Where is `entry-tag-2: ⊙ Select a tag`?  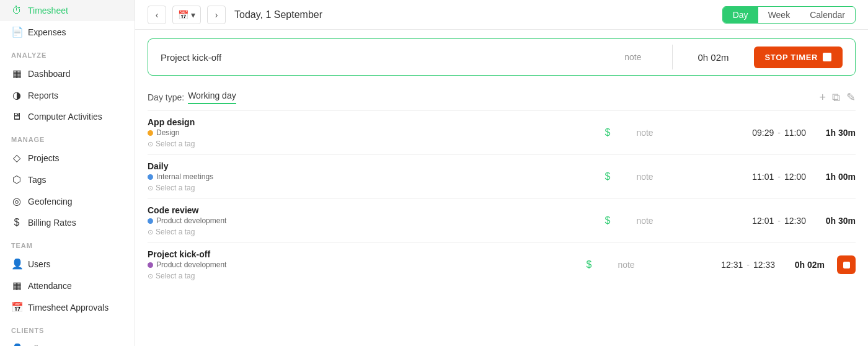 entry-tag-2: ⊙ Select a tag is located at coordinates (371, 232).